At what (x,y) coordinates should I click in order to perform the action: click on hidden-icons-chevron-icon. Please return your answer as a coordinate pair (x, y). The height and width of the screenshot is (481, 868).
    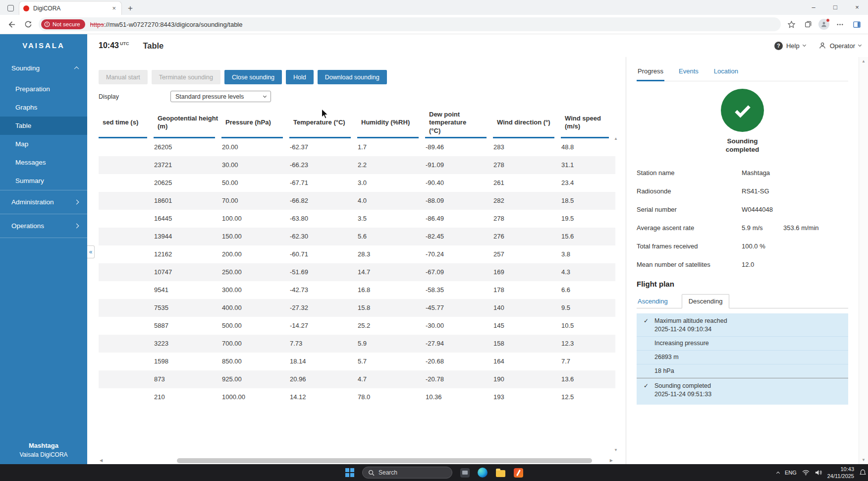
    Looking at the image, I should click on (778, 473).